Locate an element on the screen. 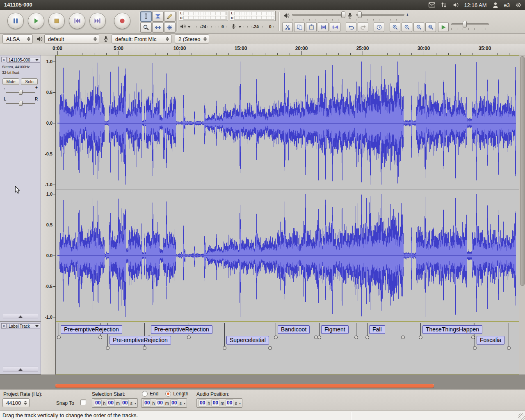 The image size is (525, 420). silence-button is located at coordinates (335, 27).